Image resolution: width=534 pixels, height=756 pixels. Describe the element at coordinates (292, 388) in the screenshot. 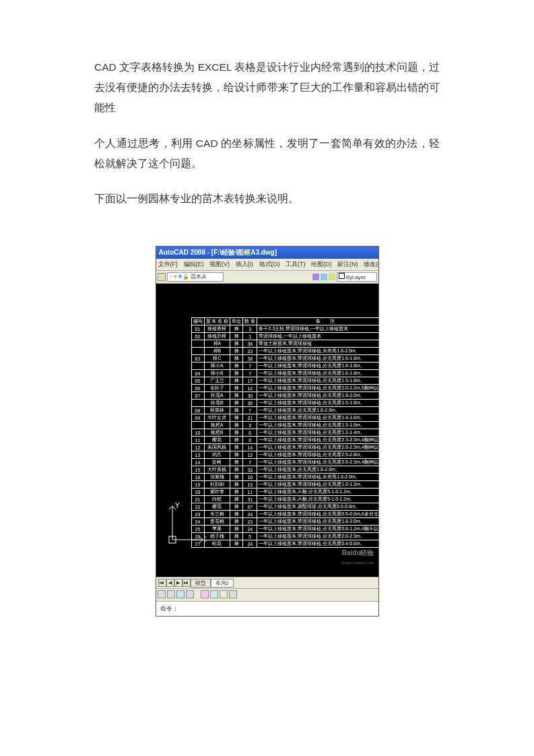

I see `table-row: 06金桂子株12一年以上移植苗木,带泥球移植,分支高度2.0-2.2m,5翻种以…` at that location.